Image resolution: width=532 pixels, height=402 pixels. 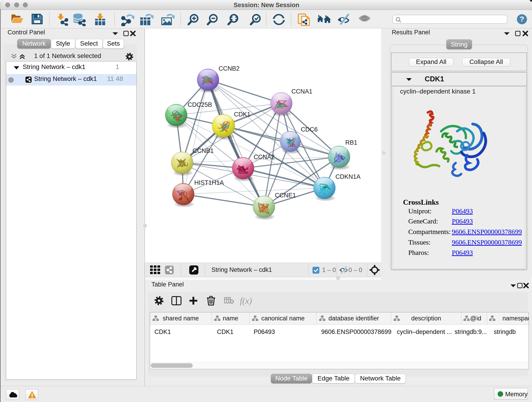 I want to click on svg-text: CDC25B, so click(x=200, y=105).